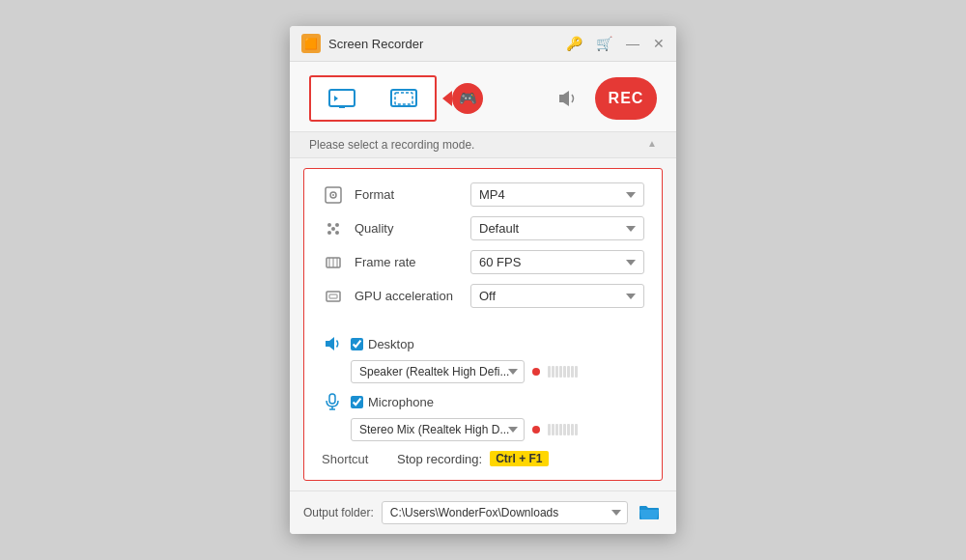 This screenshot has height=560, width=966. Describe the element at coordinates (615, 43) in the screenshot. I see `title-bar-controls: 🔑 🛒 — ✕` at that location.